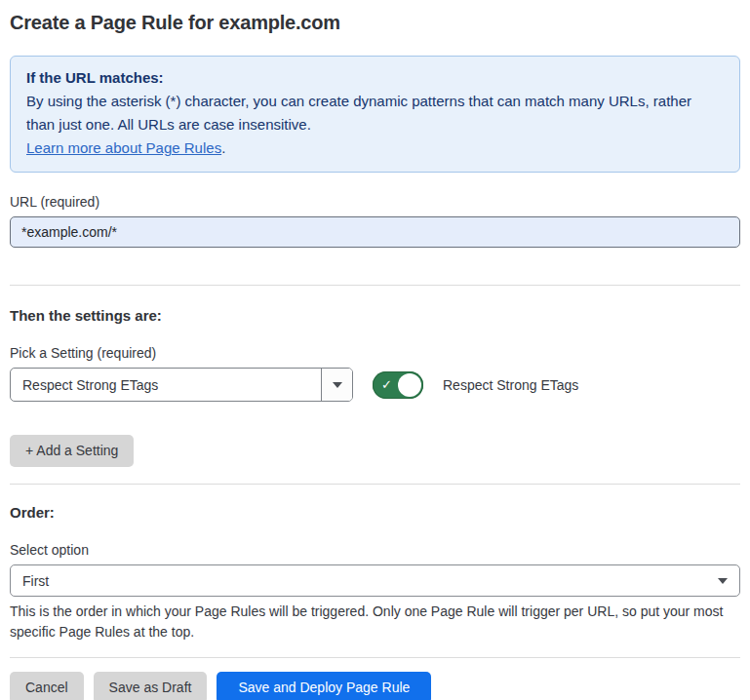 This screenshot has width=750, height=700. What do you see at coordinates (398, 385) in the screenshot?
I see `respect-strong-etags-toggle: ✓` at bounding box center [398, 385].